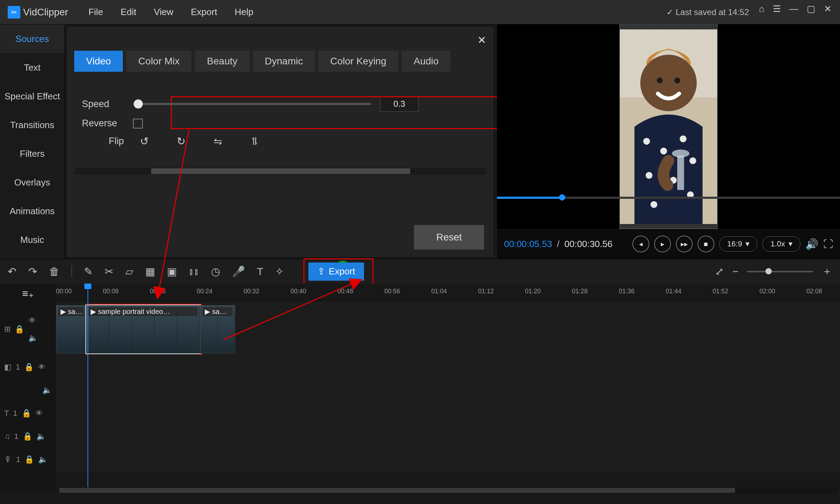  I want to click on delete-icon: 🗑, so click(54, 272).